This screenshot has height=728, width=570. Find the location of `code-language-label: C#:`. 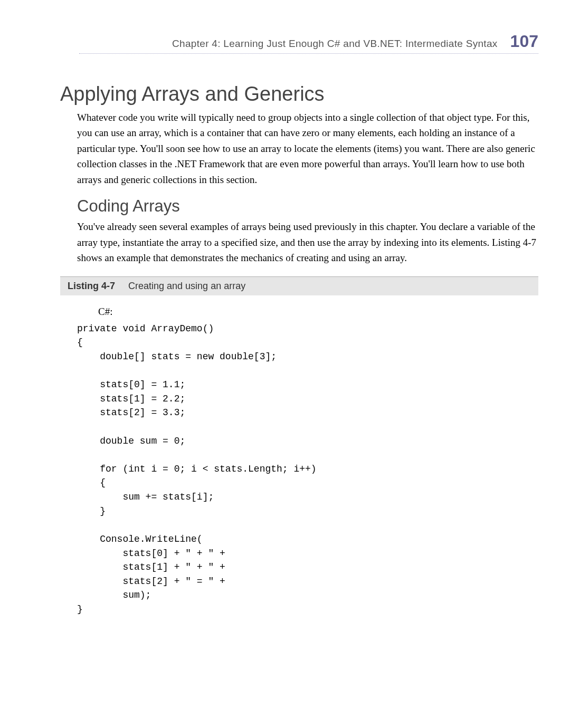

code-language-label: C#: is located at coordinates (318, 312).